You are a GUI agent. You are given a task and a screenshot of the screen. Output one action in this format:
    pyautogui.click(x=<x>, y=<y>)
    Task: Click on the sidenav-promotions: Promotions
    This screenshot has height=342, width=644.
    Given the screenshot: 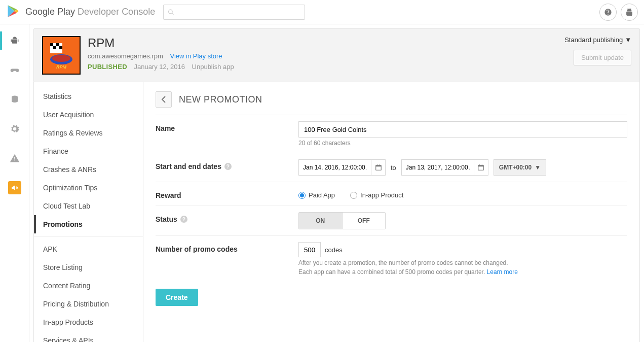 What is the action you would take?
    pyautogui.click(x=88, y=224)
    